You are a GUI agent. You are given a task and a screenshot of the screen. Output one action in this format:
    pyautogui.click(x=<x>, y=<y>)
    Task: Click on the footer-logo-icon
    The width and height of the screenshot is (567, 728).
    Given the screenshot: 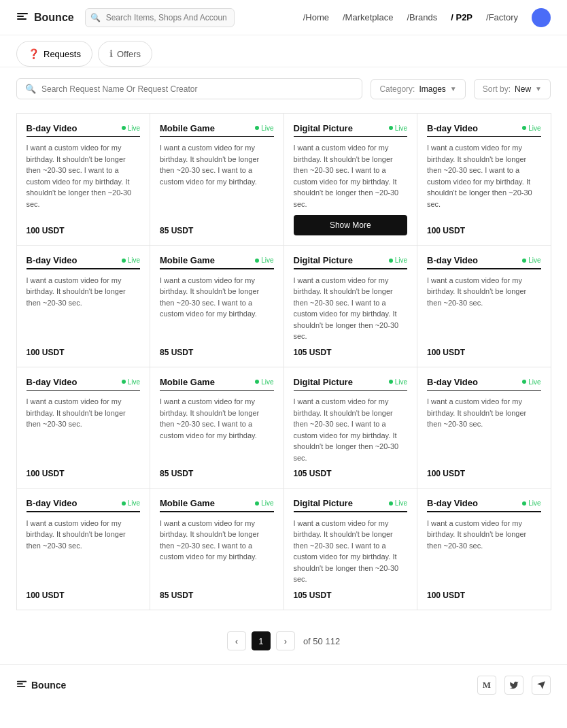 What is the action you would take?
    pyautogui.click(x=22, y=685)
    